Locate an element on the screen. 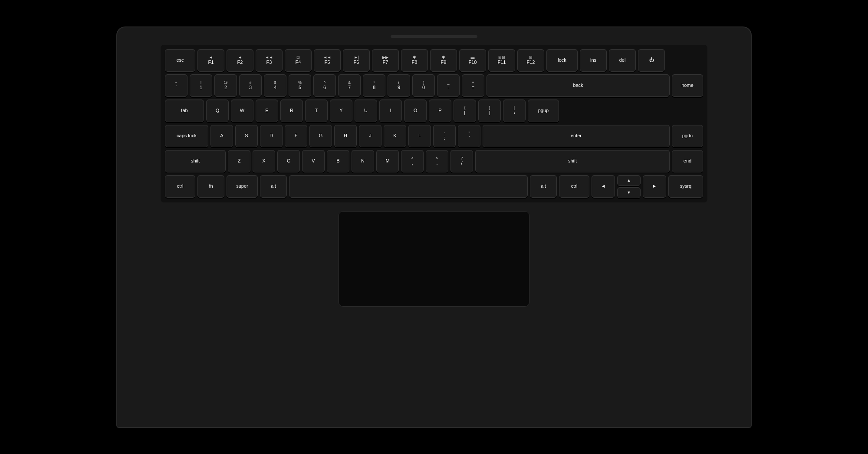 The height and width of the screenshot is (454, 868). key-period: > . is located at coordinates (437, 161).